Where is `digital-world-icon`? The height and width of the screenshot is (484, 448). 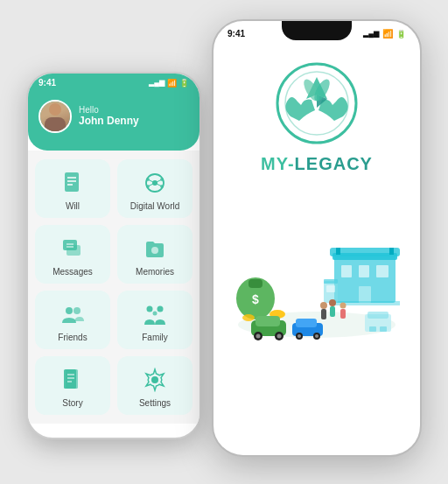 digital-world-icon is located at coordinates (155, 183).